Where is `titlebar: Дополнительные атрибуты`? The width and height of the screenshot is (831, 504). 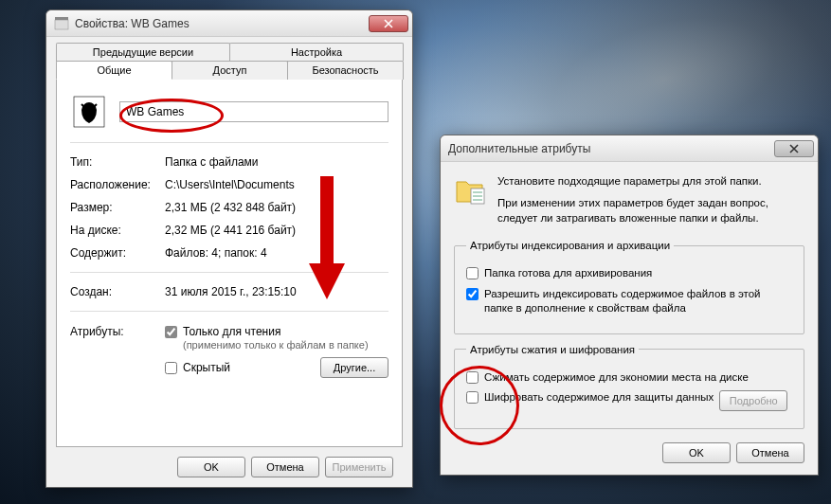
titlebar: Дополнительные атрибуты is located at coordinates (629, 149).